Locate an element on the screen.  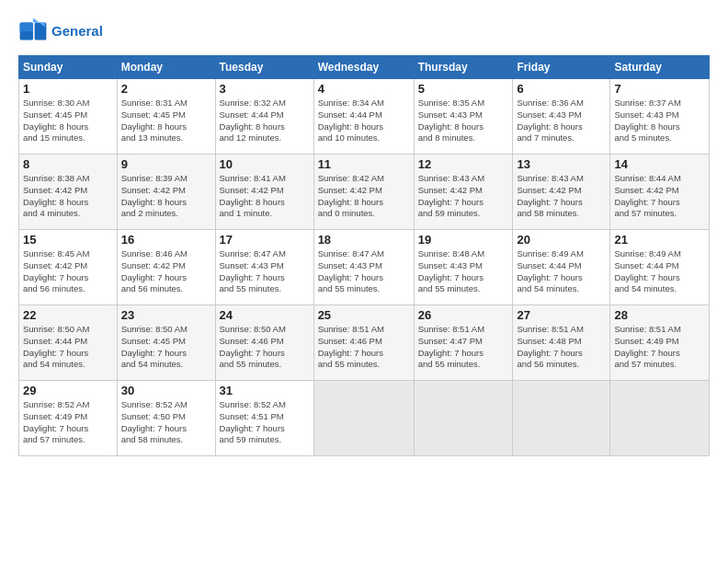
day-number: 7 is located at coordinates (660, 88).